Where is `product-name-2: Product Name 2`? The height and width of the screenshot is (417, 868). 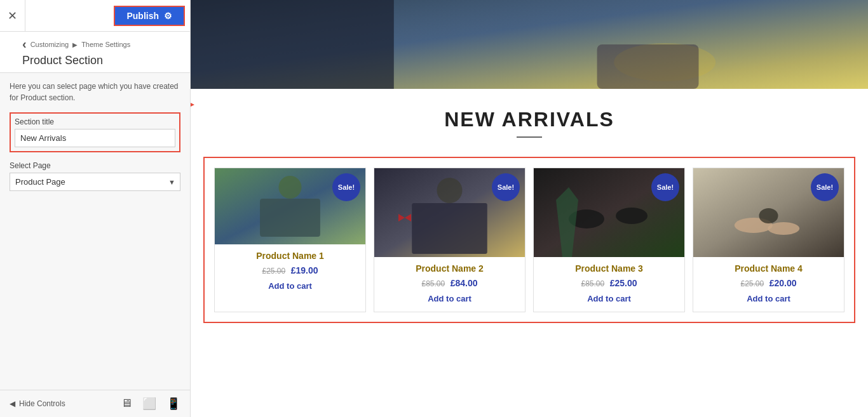
product-name-2: Product Name 2 is located at coordinates (450, 268).